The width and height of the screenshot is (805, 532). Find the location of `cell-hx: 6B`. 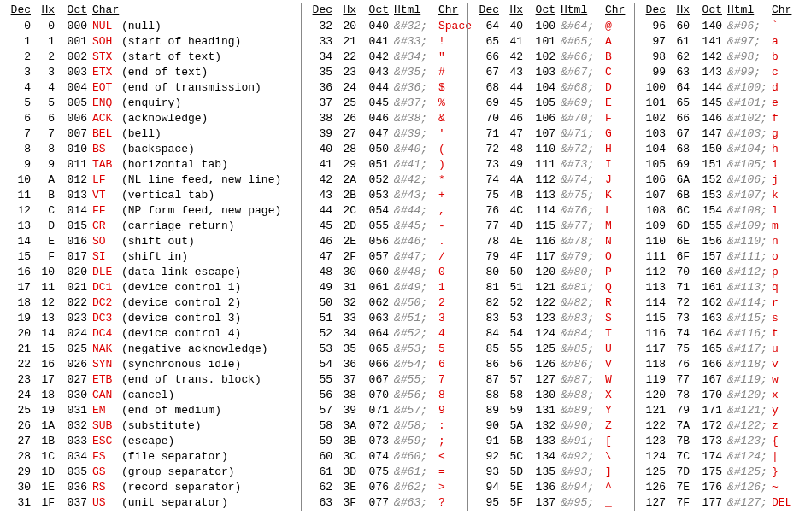

cell-hx: 6B is located at coordinates (682, 196).